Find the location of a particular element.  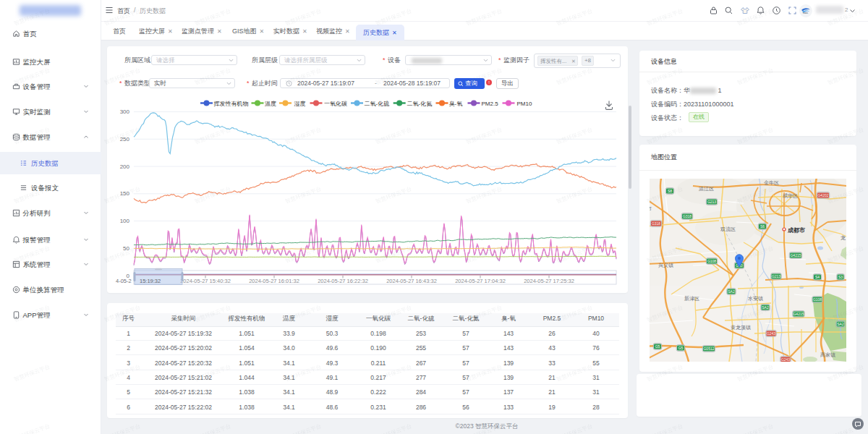

svg-text: 成都市 is located at coordinates (796, 230).